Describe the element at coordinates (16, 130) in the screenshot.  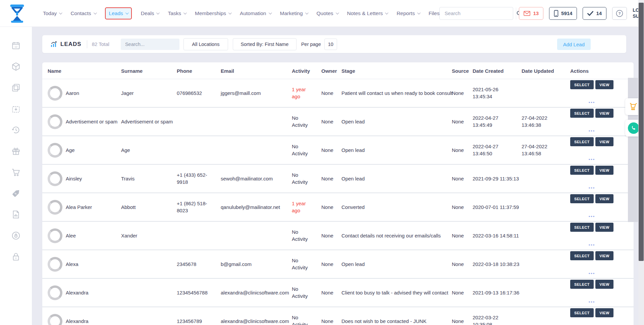
I see `history-icon` at that location.